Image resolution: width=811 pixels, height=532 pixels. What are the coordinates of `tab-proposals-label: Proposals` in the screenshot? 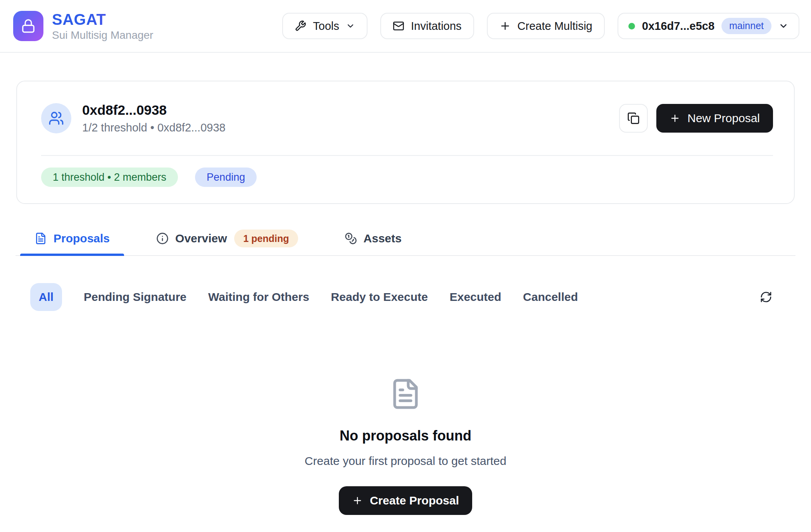 It's located at (81, 238).